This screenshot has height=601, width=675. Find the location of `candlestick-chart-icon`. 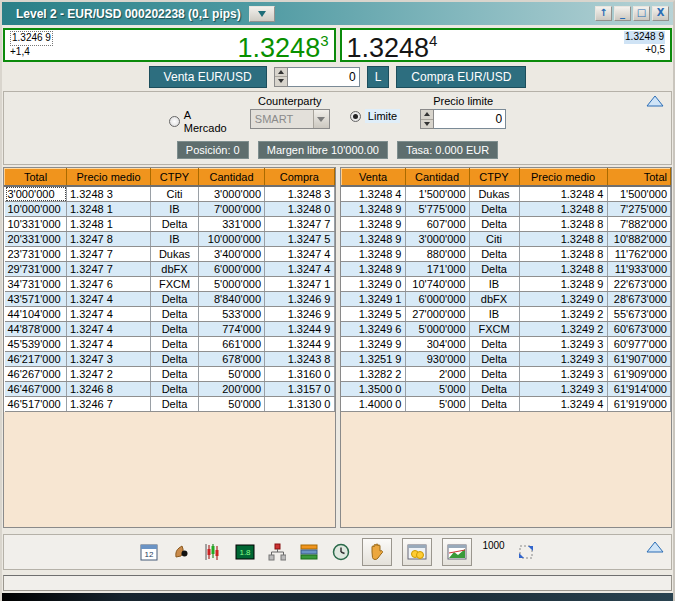

candlestick-chart-icon is located at coordinates (213, 552).